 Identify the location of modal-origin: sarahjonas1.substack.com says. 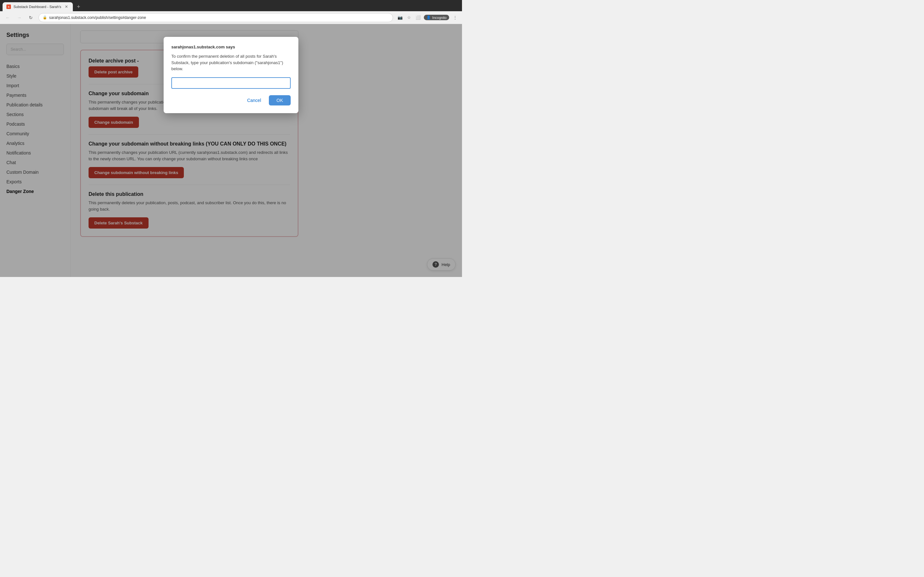
(231, 47).